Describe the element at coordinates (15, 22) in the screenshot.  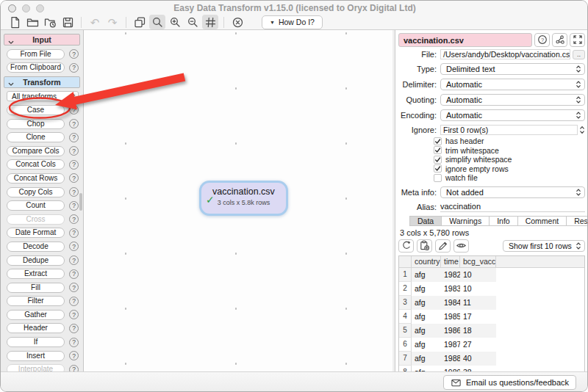
I see `new-file-button` at that location.